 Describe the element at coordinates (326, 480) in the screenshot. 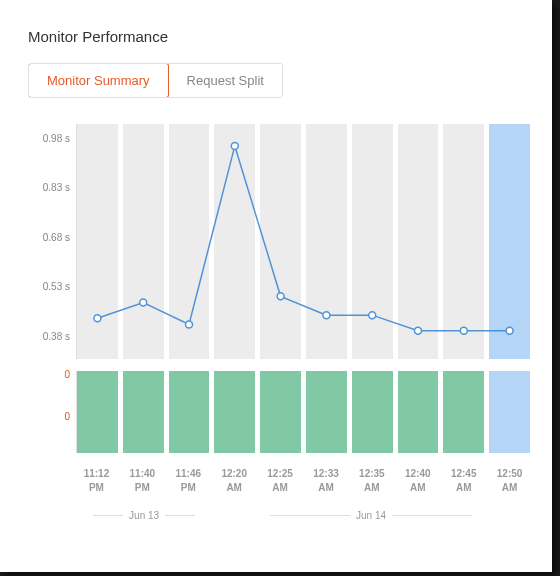

I see `x-tick: 12:33AM` at that location.